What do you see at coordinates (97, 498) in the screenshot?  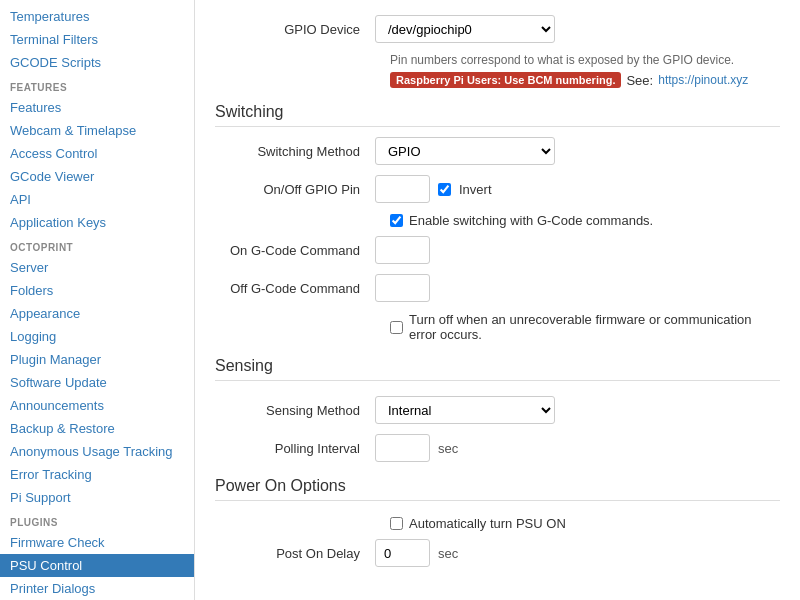 I see `sidebar-item-pi-support: Pi Support` at bounding box center [97, 498].